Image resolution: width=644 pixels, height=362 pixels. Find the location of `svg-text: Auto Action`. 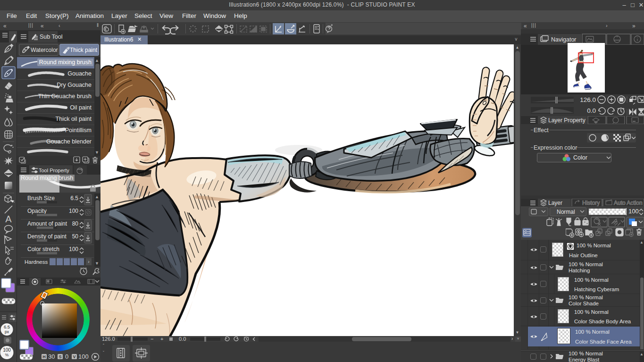

svg-text: Auto Action is located at coordinates (628, 203).